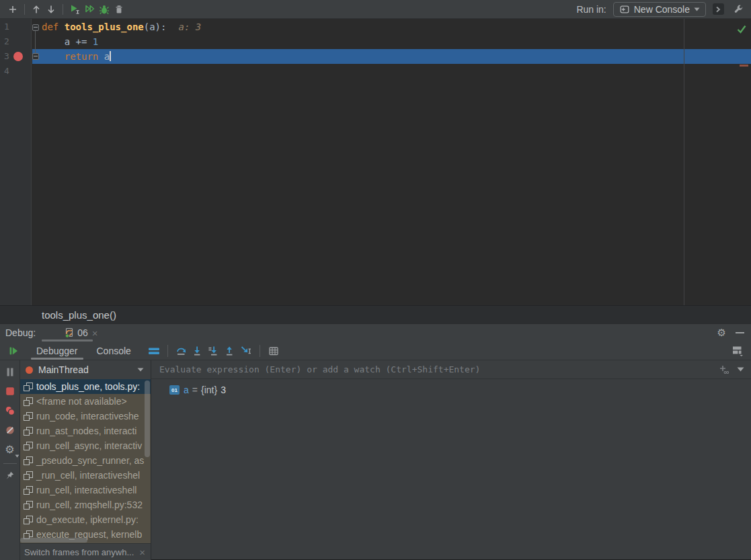 Image resolution: width=751 pixels, height=560 pixels. I want to click on error-stripe-mark, so click(744, 66).